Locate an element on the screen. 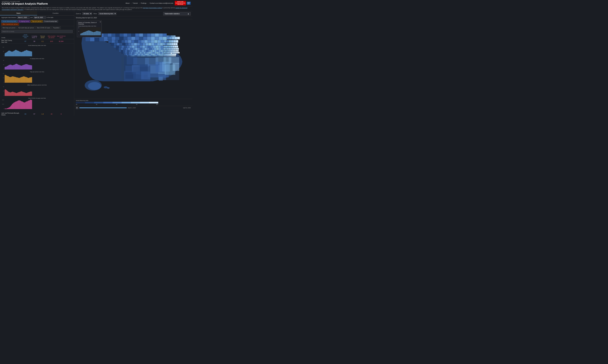  metric-button: Trips per person is located at coordinates (37, 21).